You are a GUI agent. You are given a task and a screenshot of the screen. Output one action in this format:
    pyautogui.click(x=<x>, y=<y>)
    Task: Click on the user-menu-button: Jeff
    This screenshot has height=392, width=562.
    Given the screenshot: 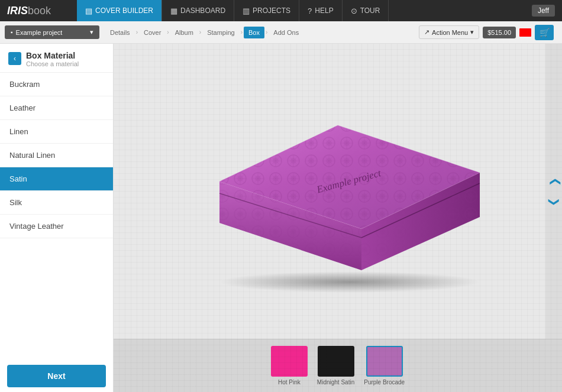 What is the action you would take?
    pyautogui.click(x=543, y=11)
    